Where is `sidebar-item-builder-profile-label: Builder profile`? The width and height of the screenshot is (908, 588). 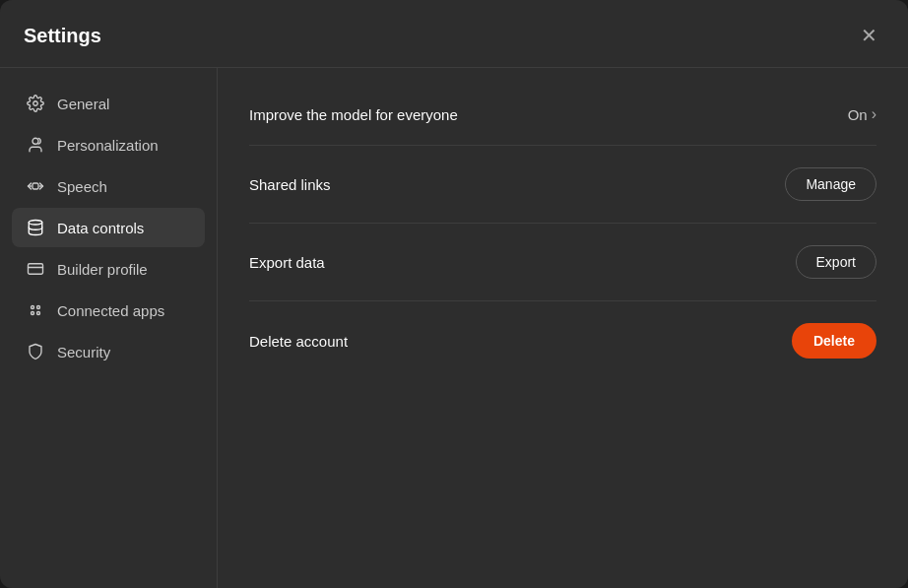 sidebar-item-builder-profile-label: Builder profile is located at coordinates (102, 270).